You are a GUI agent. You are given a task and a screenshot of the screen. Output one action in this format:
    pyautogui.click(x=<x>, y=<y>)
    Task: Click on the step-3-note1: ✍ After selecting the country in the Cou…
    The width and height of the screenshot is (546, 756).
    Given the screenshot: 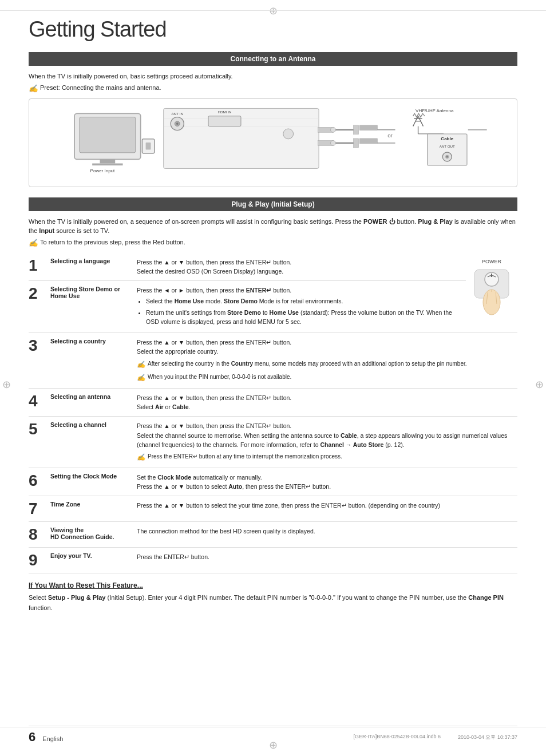 What is the action you would take?
    pyautogui.click(x=325, y=365)
    